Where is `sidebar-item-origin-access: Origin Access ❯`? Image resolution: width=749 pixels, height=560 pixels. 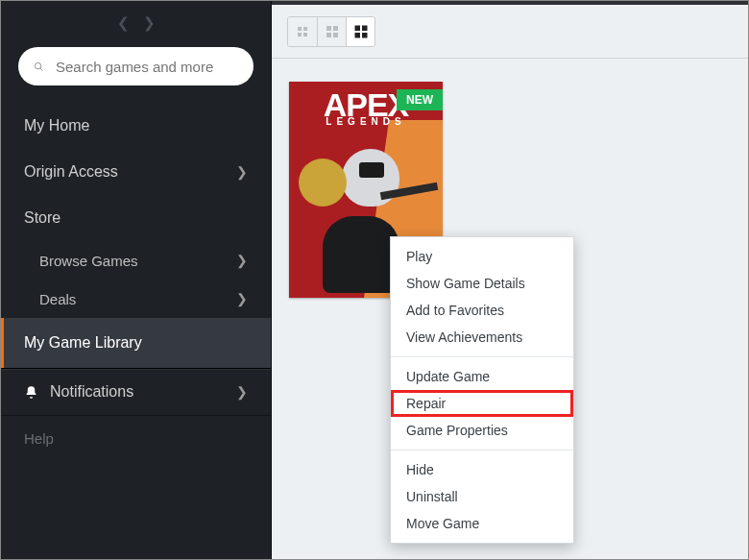 sidebar-item-origin-access: Origin Access ❯ is located at coordinates (136, 172).